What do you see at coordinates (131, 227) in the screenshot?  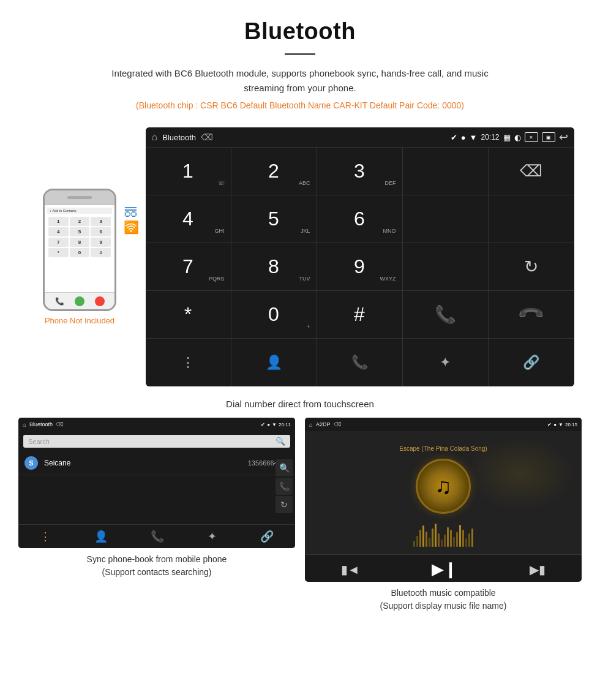 I see `wifi-signal-icon: 🛜` at bounding box center [131, 227].